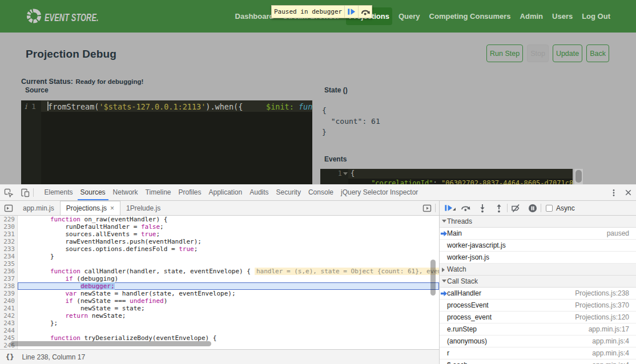 The image size is (636, 364). Describe the element at coordinates (427, 208) in the screenshot. I see `toggle-debugger-sidebar-button` at that location.